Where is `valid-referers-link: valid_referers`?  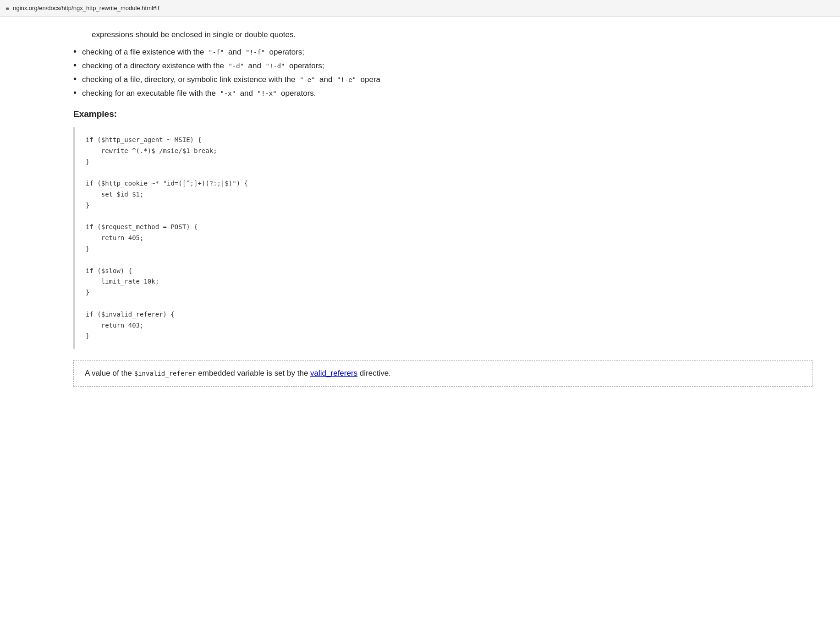 valid-referers-link: valid_referers is located at coordinates (334, 373).